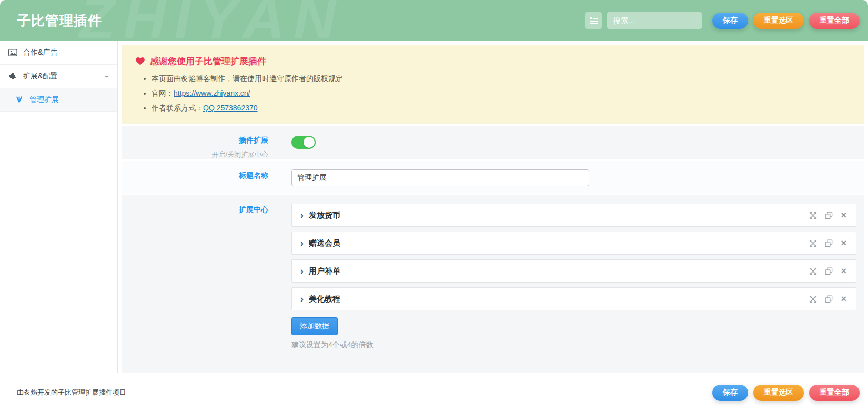 The image size is (868, 412). Describe the element at coordinates (834, 393) in the screenshot. I see `footer-reset-all-button: 重置全部` at that location.